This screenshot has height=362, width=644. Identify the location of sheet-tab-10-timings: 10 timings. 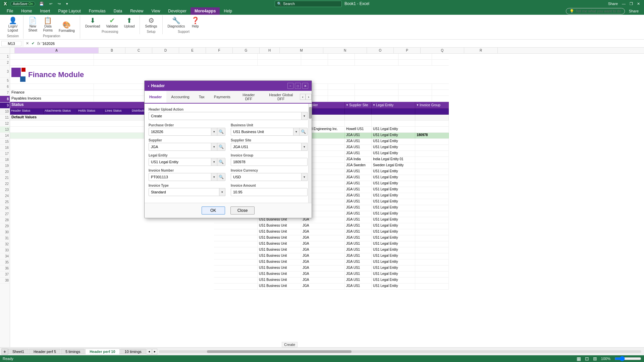
(133, 349).